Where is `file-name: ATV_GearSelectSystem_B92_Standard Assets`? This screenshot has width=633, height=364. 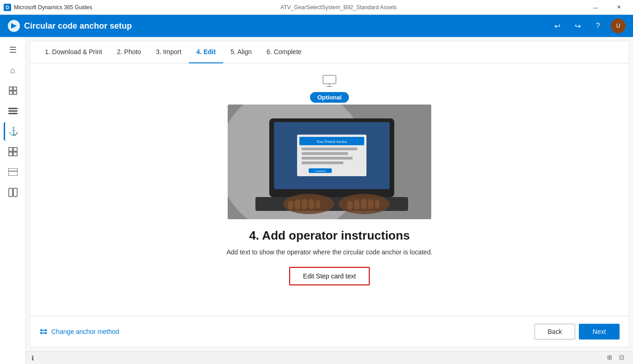
file-name: ATV_GearSelectSystem_B92_Standard Assets is located at coordinates (339, 7).